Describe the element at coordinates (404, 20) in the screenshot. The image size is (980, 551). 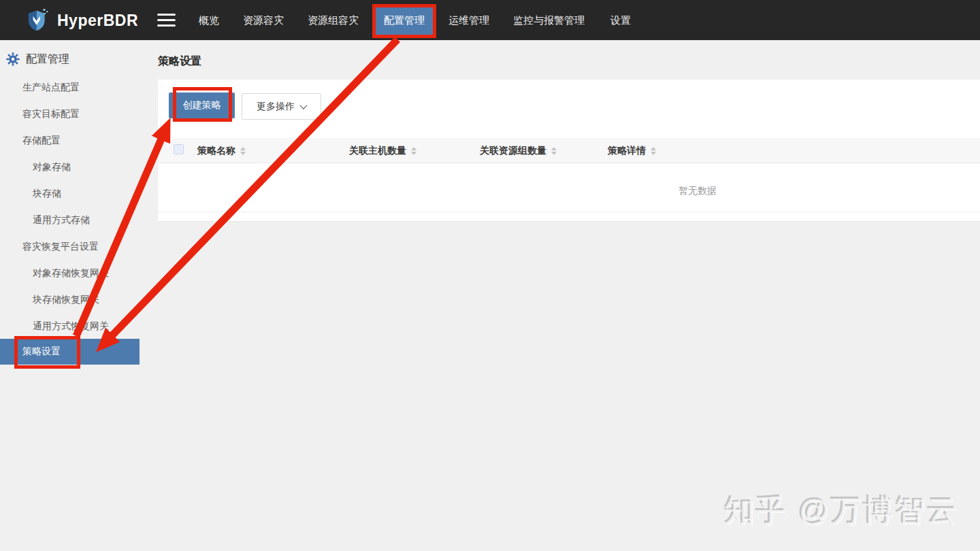
I see `nav-item-config-management: 配置管理` at that location.